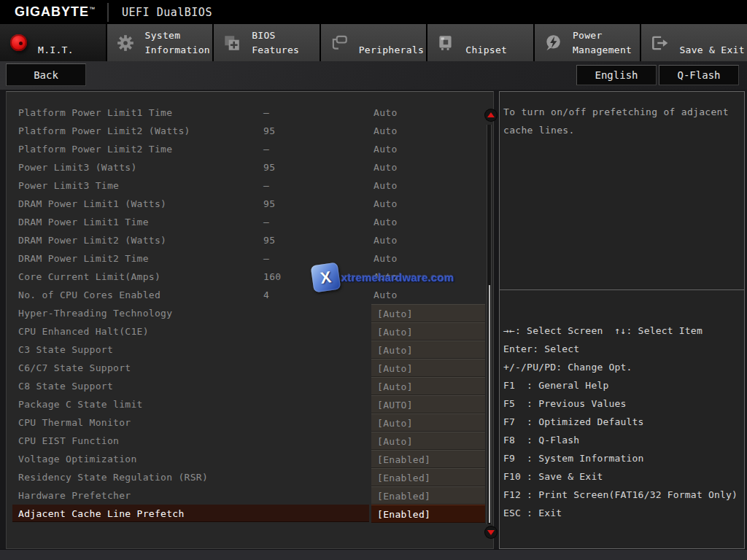  What do you see at coordinates (69, 185) in the screenshot?
I see `setting-label: Power Limit3 Time` at bounding box center [69, 185].